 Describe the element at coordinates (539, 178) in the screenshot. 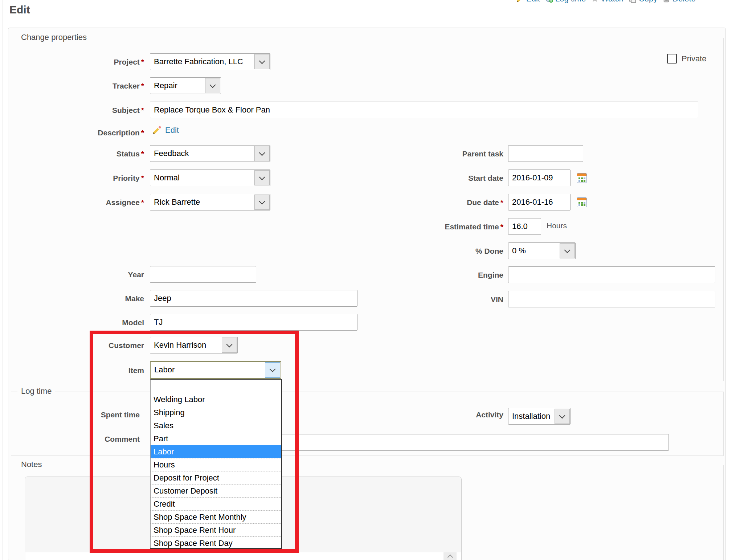

I see `start-date-input: 2016-01-09` at that location.